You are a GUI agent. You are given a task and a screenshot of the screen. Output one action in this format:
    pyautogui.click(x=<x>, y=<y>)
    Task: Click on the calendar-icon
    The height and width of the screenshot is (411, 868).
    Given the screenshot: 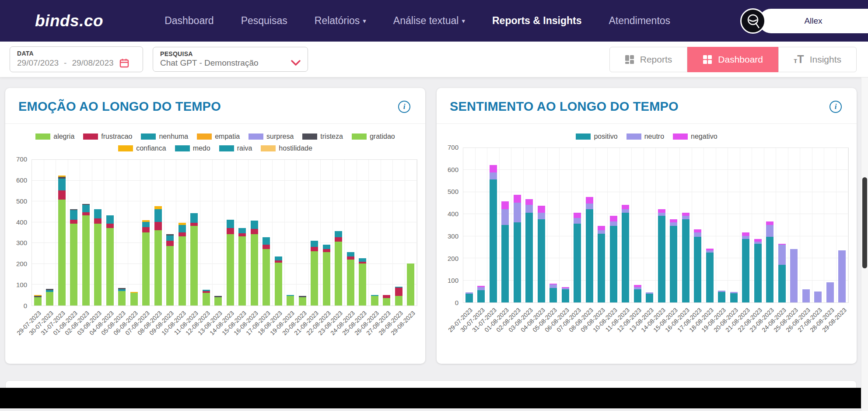 What is the action you would take?
    pyautogui.click(x=124, y=63)
    